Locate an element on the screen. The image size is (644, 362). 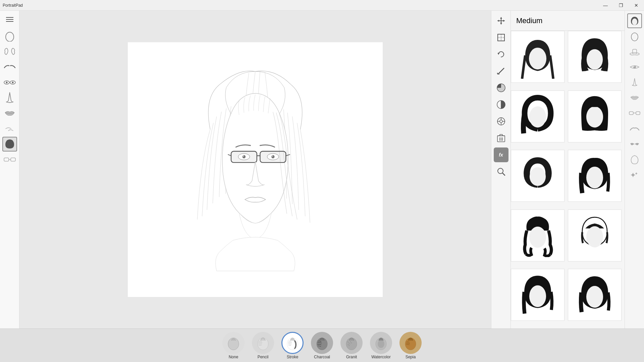
rotate-tool-button is located at coordinates (501, 54).